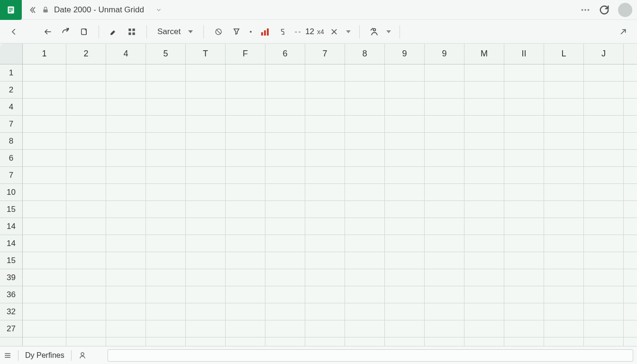  What do you see at coordinates (11, 227) in the screenshot?
I see `row-header: 14` at bounding box center [11, 227].